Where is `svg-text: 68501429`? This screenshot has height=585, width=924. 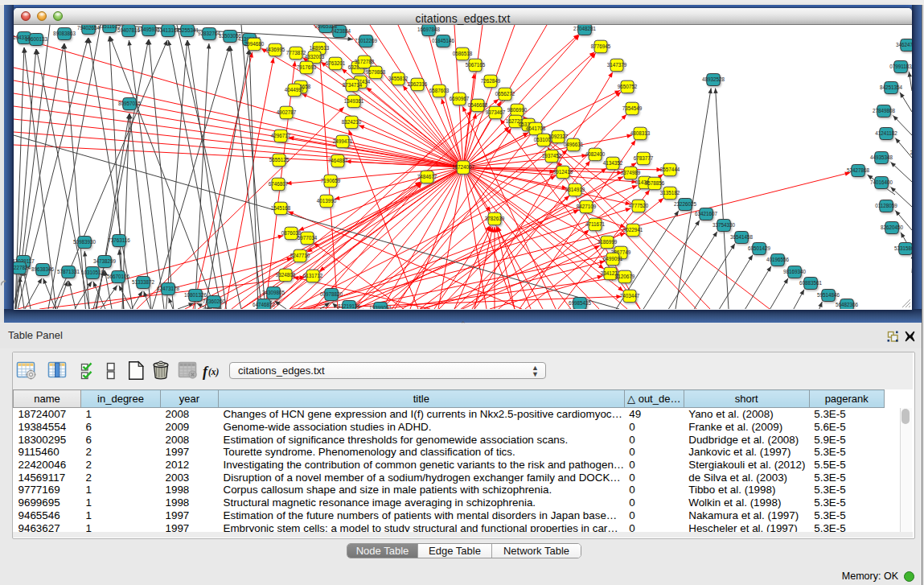 svg-text: 68501429 is located at coordinates (759, 248).